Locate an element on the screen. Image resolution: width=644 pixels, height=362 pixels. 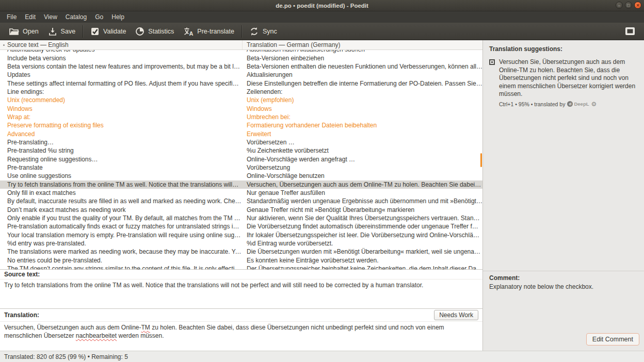
translation-cell: Beta-Versionen enthalten die neuesten Fu… is located at coordinates (362, 67).